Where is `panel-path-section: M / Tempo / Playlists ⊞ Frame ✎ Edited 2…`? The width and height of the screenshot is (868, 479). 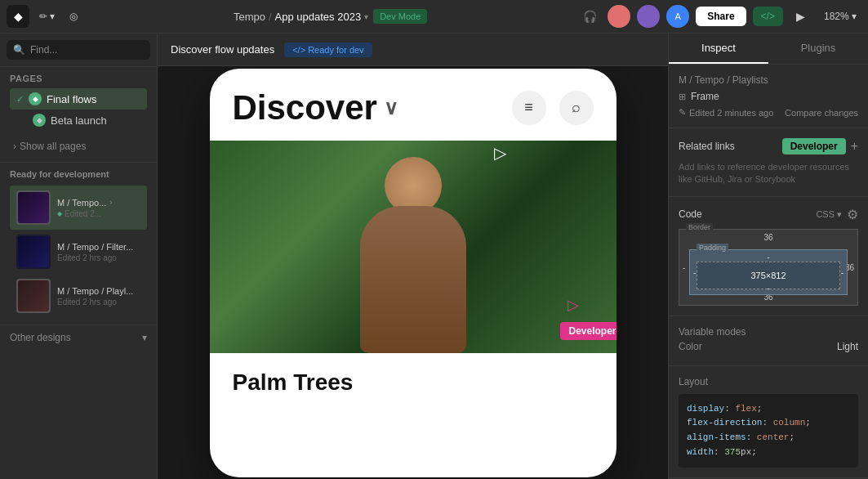
panel-path-section: M / Tempo / Playlists ⊞ Frame ✎ Edited 2… is located at coordinates (768, 96).